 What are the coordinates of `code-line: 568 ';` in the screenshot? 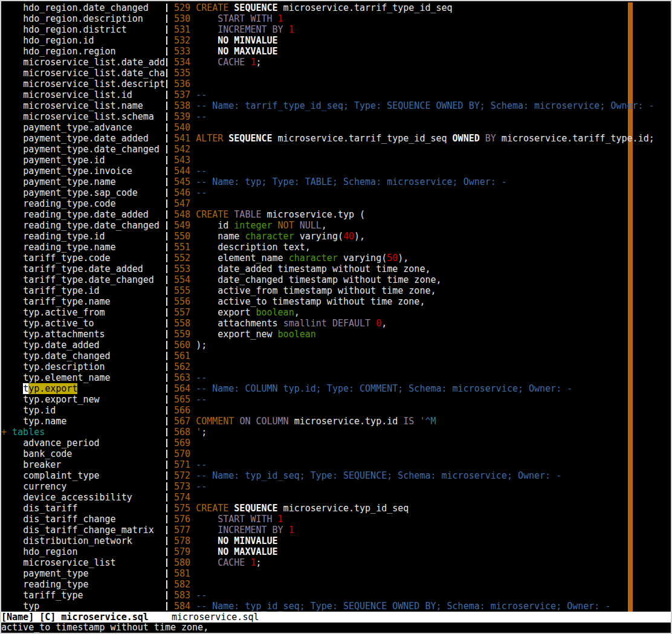 It's located at (421, 432).